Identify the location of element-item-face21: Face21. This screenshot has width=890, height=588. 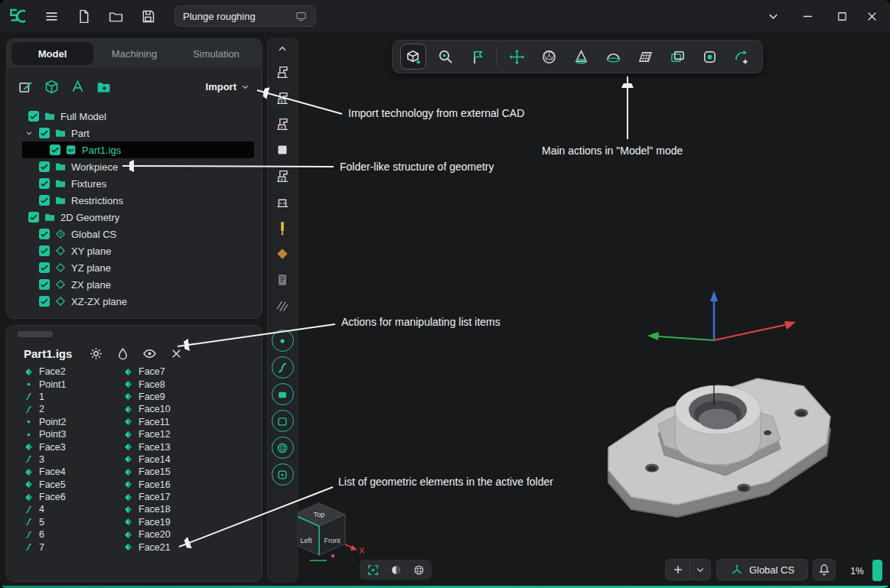
(190, 547).